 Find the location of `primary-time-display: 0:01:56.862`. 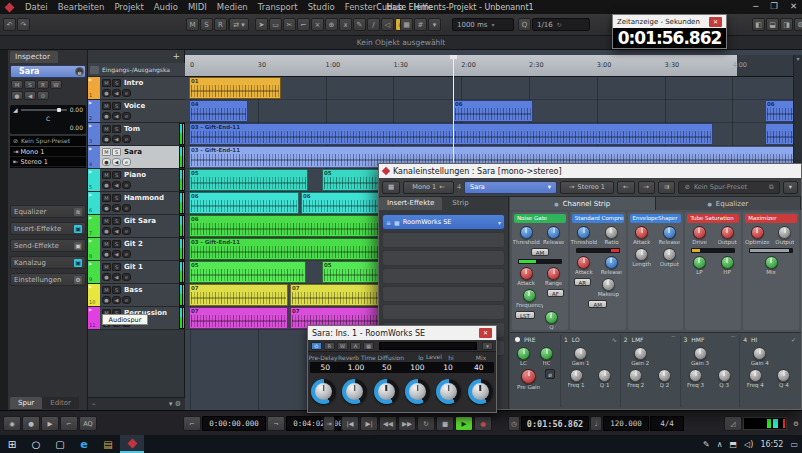

primary-time-display: 0:01:56.862 is located at coordinates (555, 424).